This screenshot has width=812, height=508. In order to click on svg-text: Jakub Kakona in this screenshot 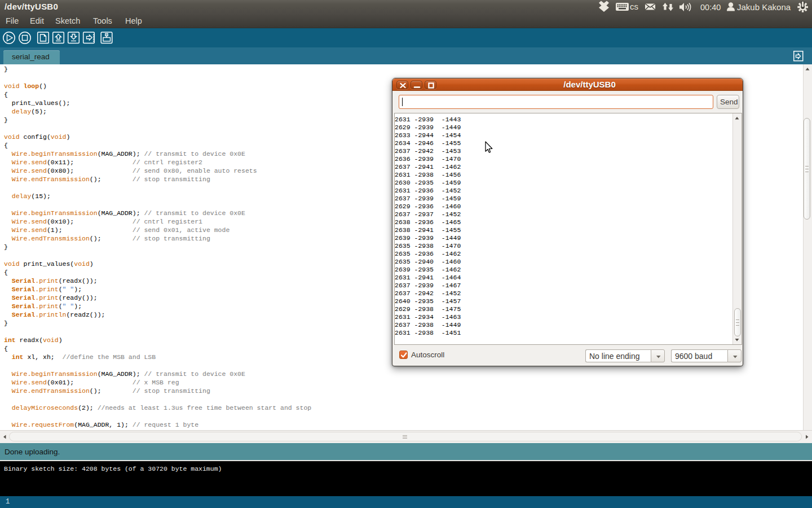, I will do `click(764, 7)`.